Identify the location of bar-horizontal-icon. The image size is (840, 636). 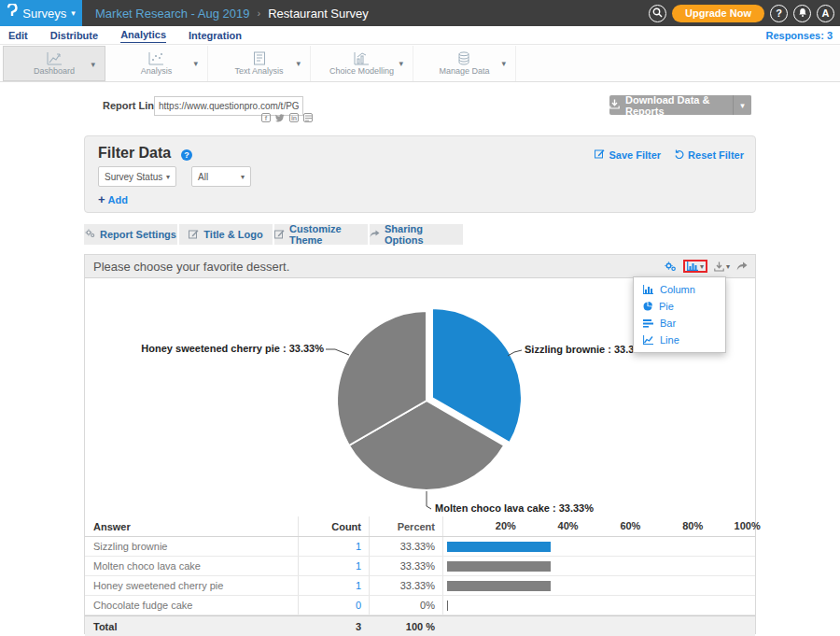
(648, 323).